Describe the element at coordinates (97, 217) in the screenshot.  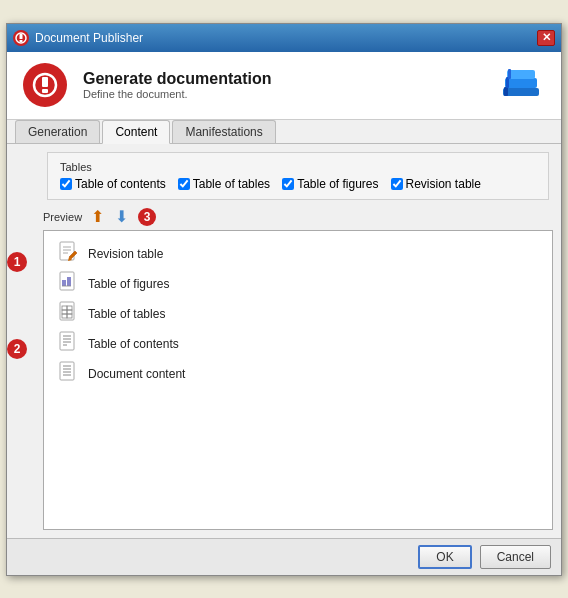
I see `move-up-button: ⬆` at that location.